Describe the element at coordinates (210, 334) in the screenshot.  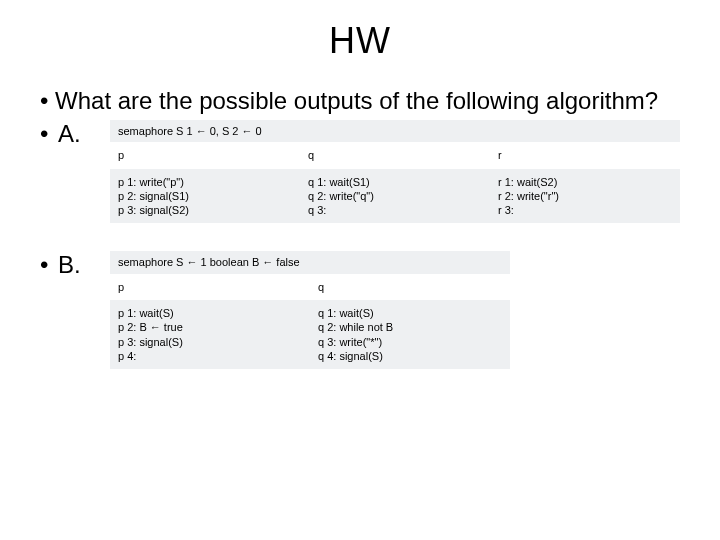
I see `cell-p-b: p 1: wait(S) p 2: B ← true p 3: signal(S…` at that location.